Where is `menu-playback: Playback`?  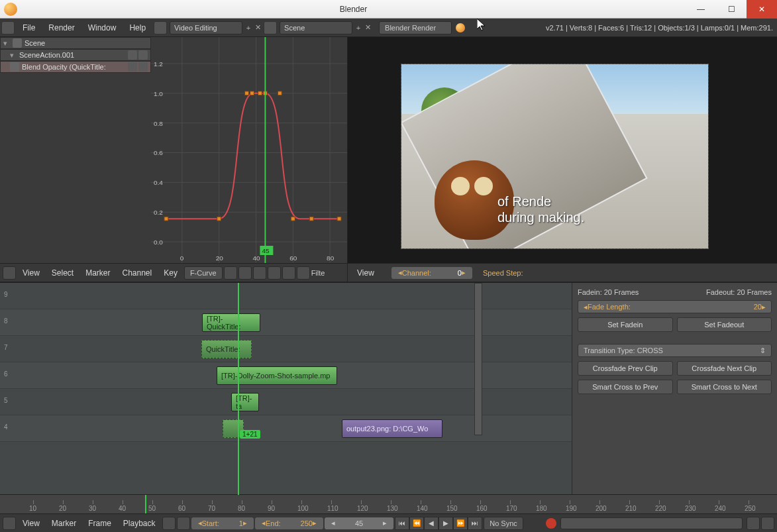
menu-playback: Playback is located at coordinates (139, 523).